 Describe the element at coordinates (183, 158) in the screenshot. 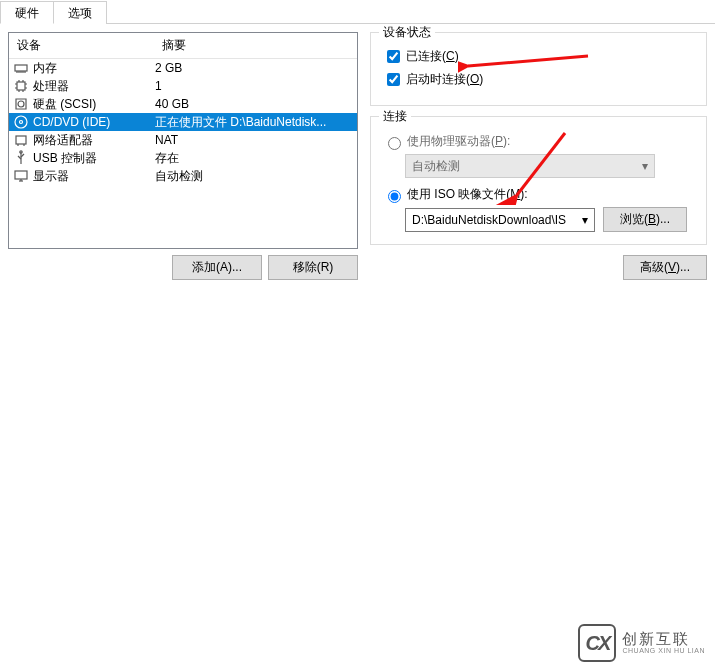

I see `table-row: USB 控制器 存在` at that location.